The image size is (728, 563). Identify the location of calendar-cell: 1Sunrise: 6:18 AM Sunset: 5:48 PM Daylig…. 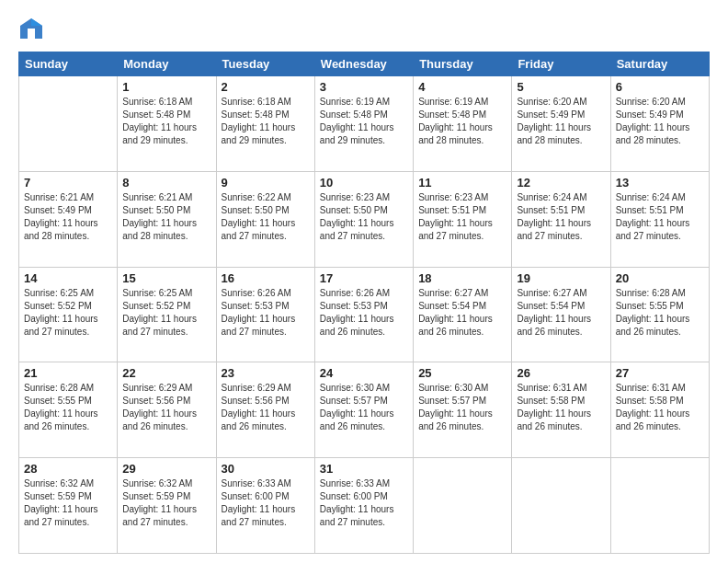
(167, 124).